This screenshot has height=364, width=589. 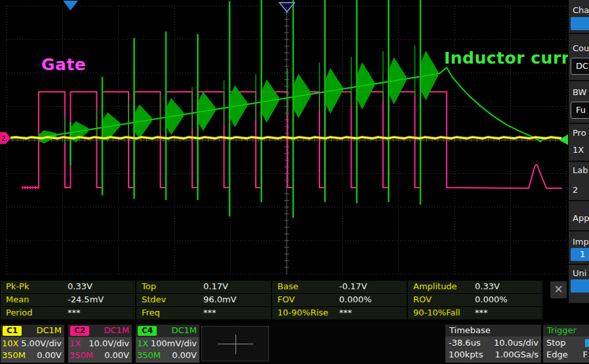 I want to click on sidebar-label-1x: 1X, so click(x=579, y=150).